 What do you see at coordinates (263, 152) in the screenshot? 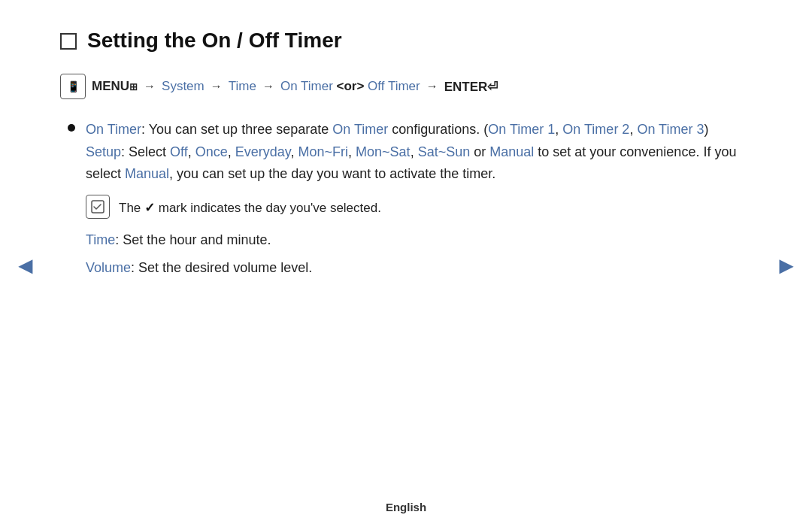
I see `everyday-option: Everyday` at bounding box center [263, 152].